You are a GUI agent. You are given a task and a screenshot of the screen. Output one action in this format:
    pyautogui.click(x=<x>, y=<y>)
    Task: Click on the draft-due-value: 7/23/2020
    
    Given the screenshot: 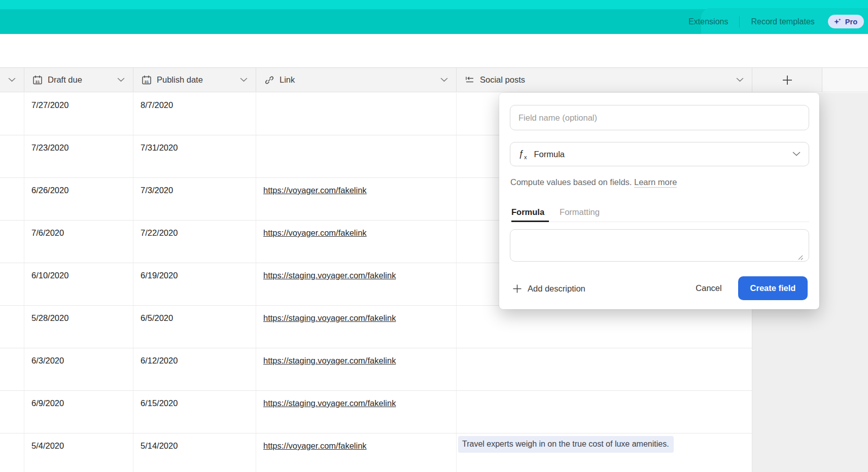 What is the action you would take?
    pyautogui.click(x=50, y=148)
    